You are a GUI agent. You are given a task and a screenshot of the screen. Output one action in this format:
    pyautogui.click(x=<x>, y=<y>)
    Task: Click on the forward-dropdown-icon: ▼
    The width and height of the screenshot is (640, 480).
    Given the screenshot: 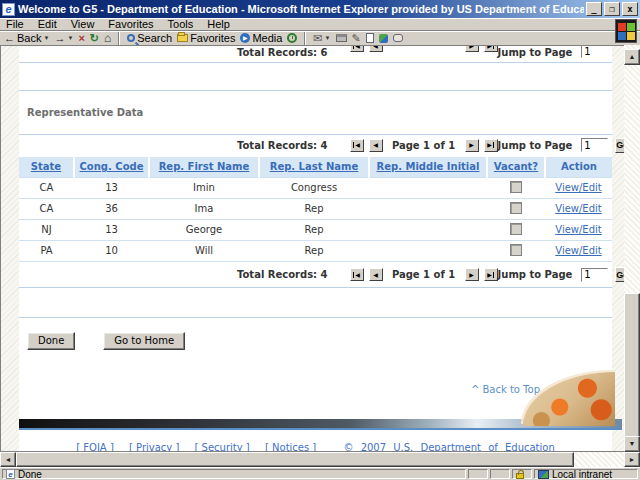 What is the action you would take?
    pyautogui.click(x=70, y=38)
    